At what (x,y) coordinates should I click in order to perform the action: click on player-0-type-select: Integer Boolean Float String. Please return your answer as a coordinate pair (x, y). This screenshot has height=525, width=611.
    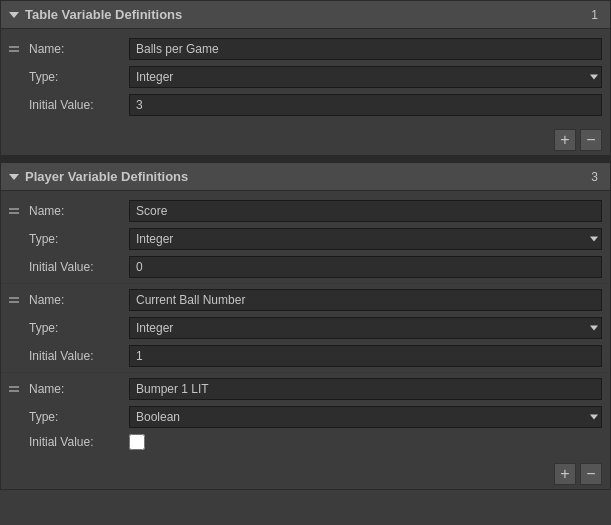
    Looking at the image, I should click on (366, 239).